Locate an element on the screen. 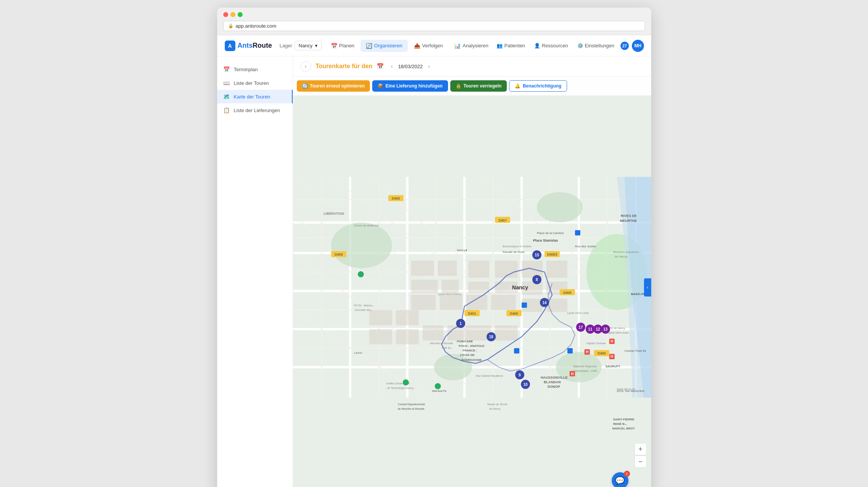  svg-text: D4003 is located at coordinates (552, 254).